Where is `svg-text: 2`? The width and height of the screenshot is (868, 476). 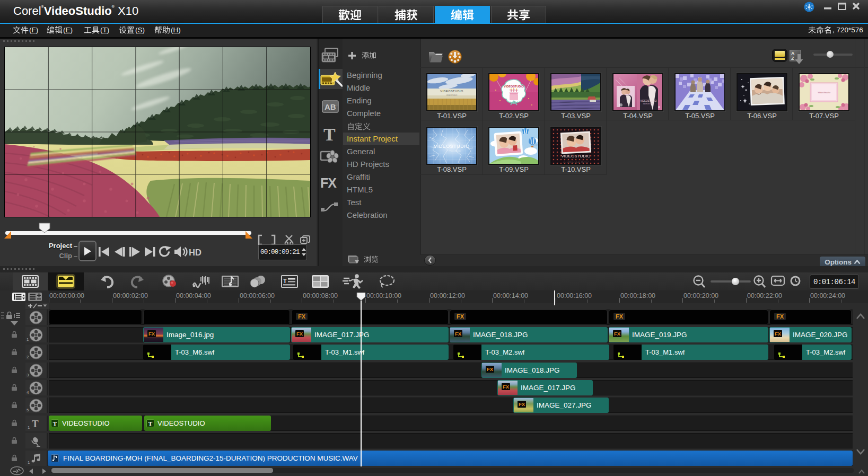 svg-text: 2 is located at coordinates (28, 357).